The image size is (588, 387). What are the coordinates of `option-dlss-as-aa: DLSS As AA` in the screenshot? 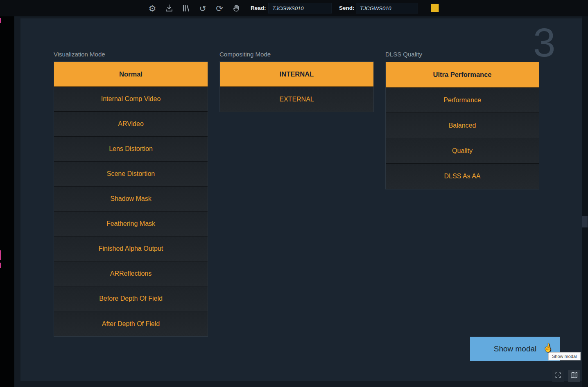 It's located at (462, 176).